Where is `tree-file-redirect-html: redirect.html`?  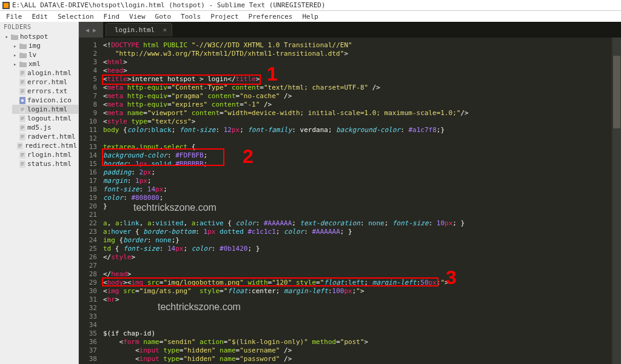 tree-file-redirect-html: redirect.html is located at coordinates (45, 145).